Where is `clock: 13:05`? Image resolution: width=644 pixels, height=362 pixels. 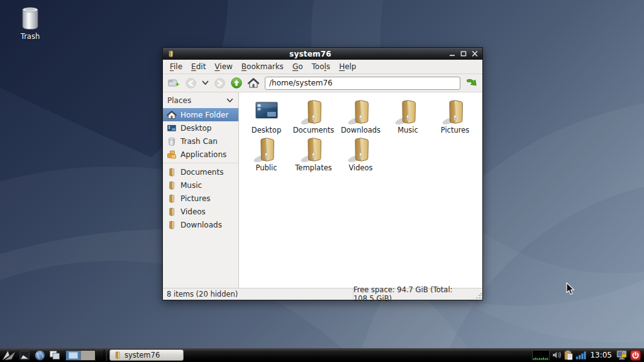 clock: 13:05 is located at coordinates (601, 355).